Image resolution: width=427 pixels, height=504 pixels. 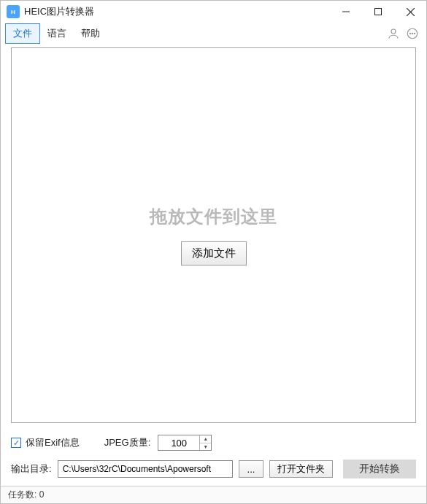 I want to click on exif-checkbox: ✓, so click(x=16, y=443).